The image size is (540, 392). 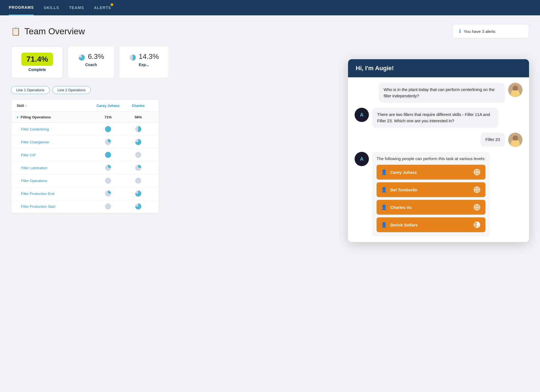 I want to click on cell-lubrication-col1, so click(x=108, y=168).